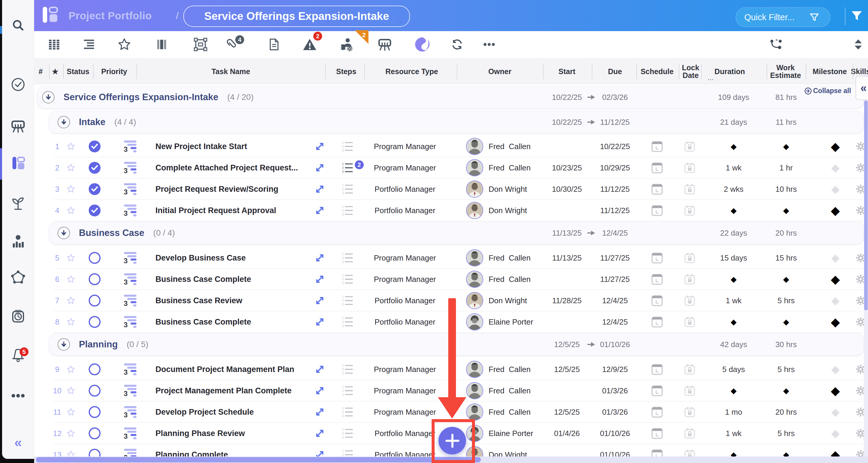  What do you see at coordinates (423, 44) in the screenshot?
I see `assistant-swoosh-icon` at bounding box center [423, 44].